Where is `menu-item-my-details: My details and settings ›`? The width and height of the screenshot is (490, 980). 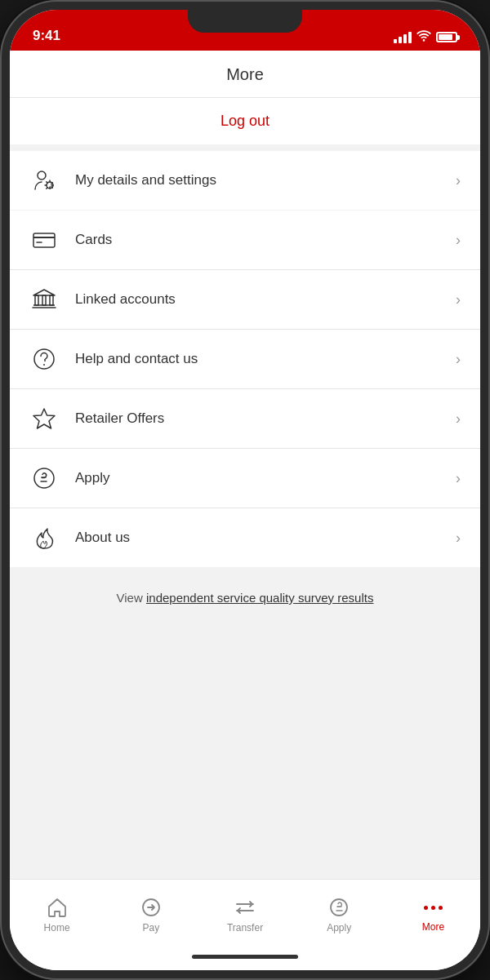
menu-item-my-details: My details and settings › is located at coordinates (245, 180).